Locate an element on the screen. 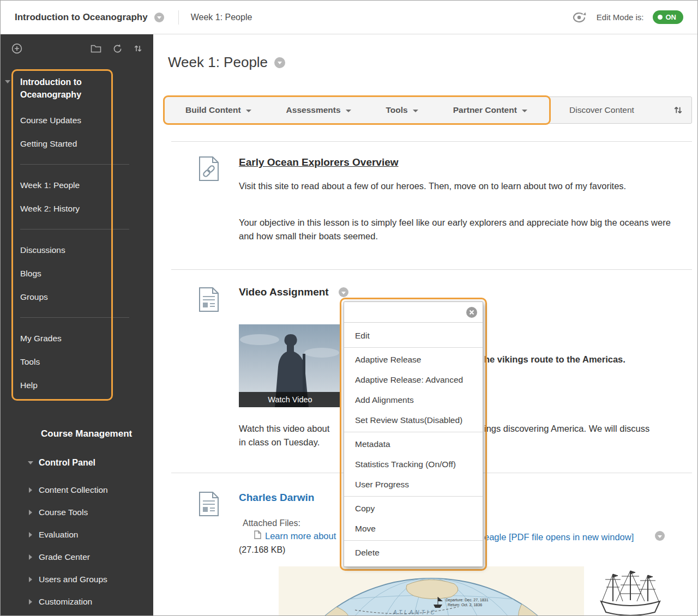 This screenshot has width=698, height=616. sidebar-item-help: Help is located at coordinates (77, 385).